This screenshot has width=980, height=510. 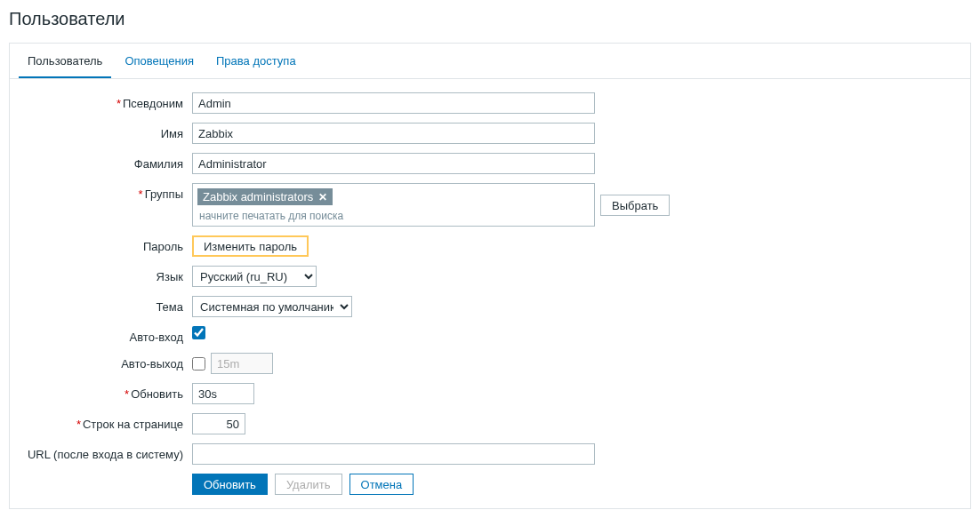 I want to click on label-groups: *Группы, so click(x=105, y=192).